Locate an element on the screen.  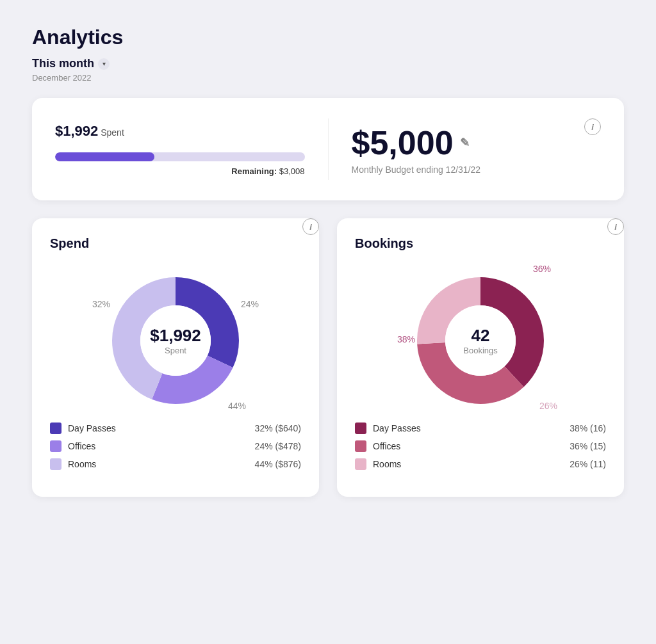
spend-chart-wrapper: $1,992 Spent 32% 24% 44% is located at coordinates (176, 341).